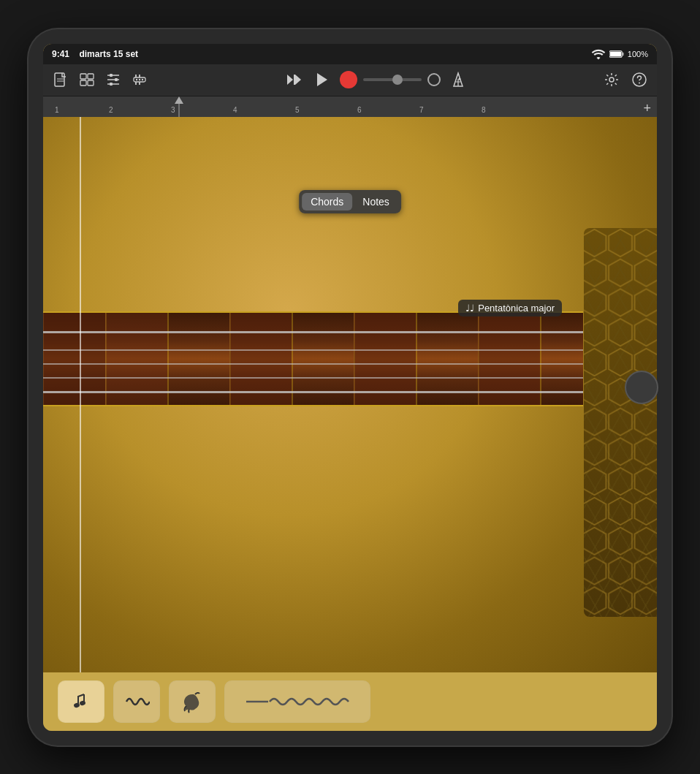 The height and width of the screenshot is (774, 700). What do you see at coordinates (458, 80) in the screenshot?
I see `metronome-icon` at bounding box center [458, 80].